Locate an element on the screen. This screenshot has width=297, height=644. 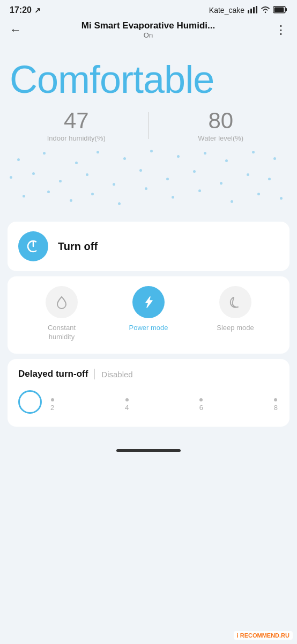
power-mode-label: Power mode is located at coordinates (149, 328).